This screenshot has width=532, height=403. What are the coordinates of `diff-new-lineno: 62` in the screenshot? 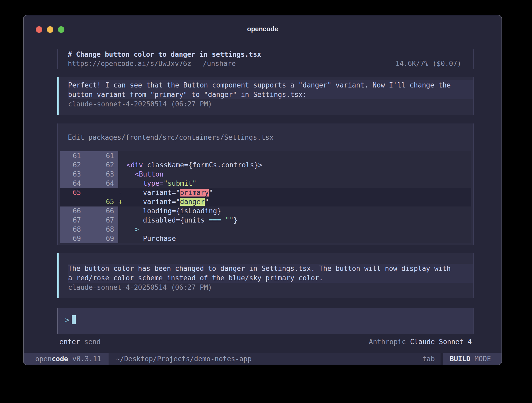 It's located at (101, 165).